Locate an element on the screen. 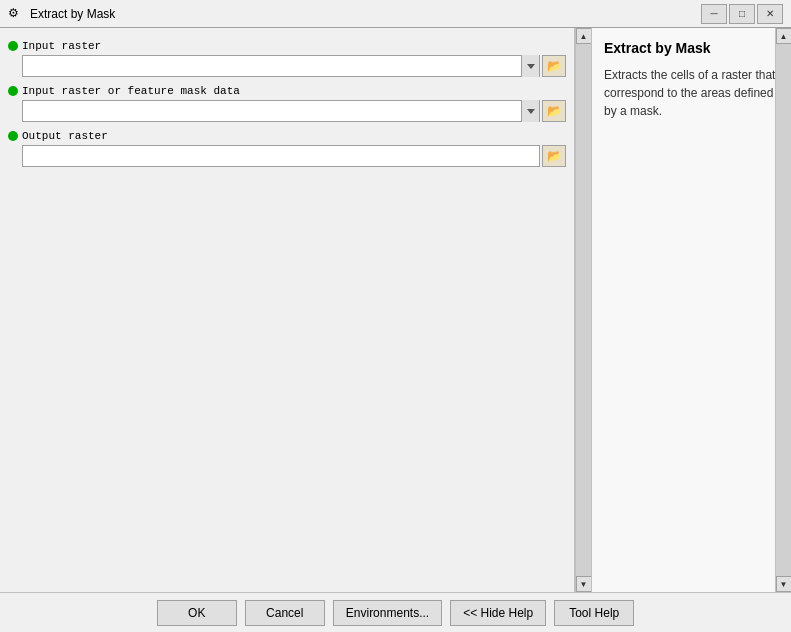  left-scrollbar: ▲ ▼ is located at coordinates (583, 310).